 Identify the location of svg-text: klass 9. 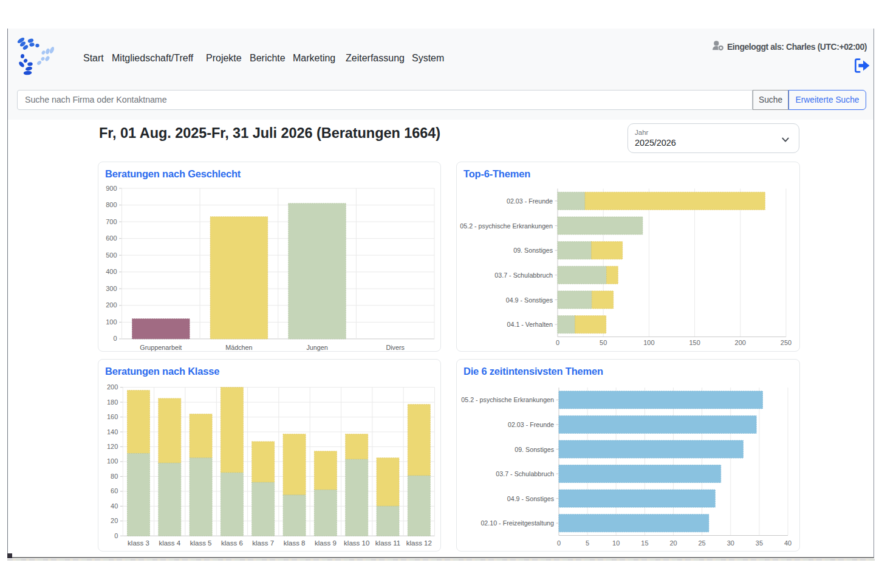
(326, 543).